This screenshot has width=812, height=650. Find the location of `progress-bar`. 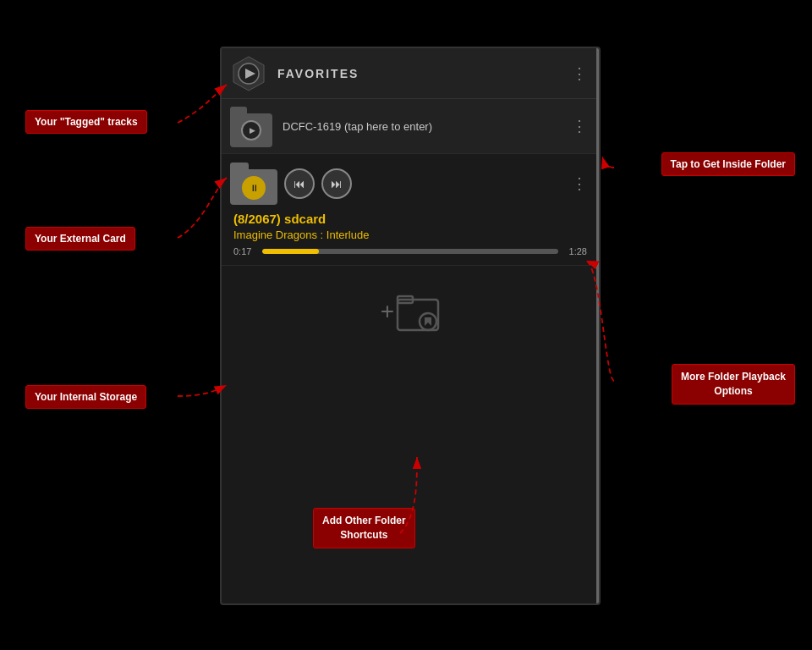

progress-bar is located at coordinates (410, 251).